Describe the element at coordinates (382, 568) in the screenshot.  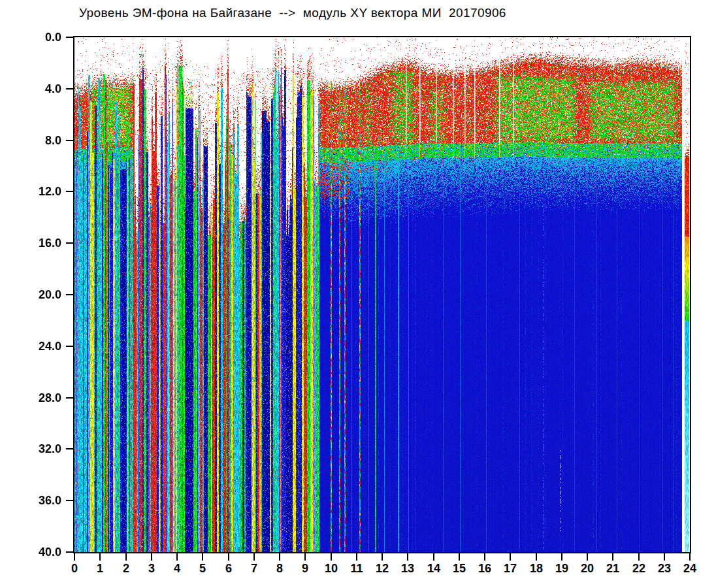
I see `x-tick-label: 12` at that location.